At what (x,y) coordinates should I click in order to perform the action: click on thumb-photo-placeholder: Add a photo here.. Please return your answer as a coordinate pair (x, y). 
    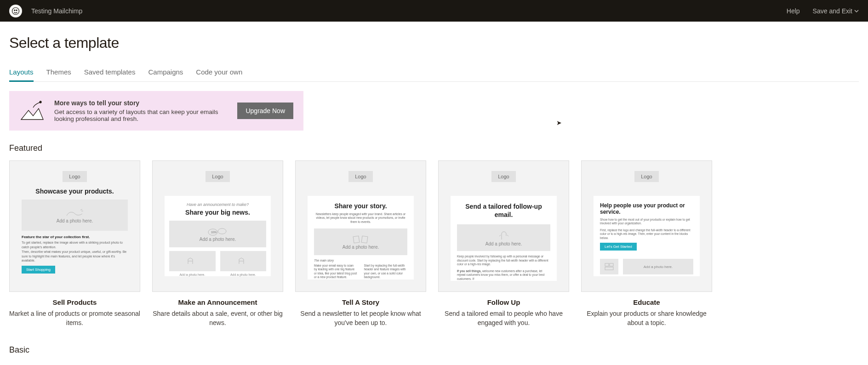
    Looking at the image, I should click on (74, 215).